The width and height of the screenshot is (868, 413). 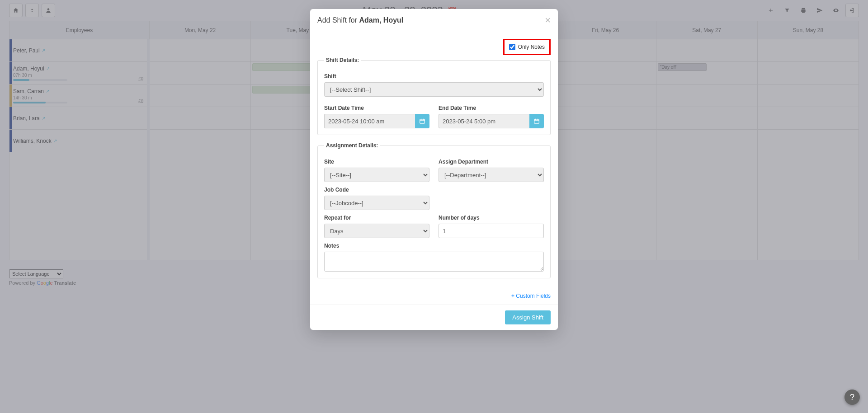 What do you see at coordinates (377, 231) in the screenshot?
I see `repeat-select: Days` at bounding box center [377, 231].